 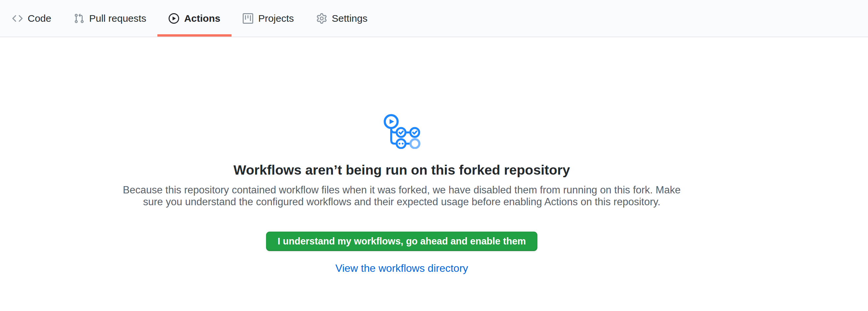 I want to click on code-icon, so click(x=18, y=18).